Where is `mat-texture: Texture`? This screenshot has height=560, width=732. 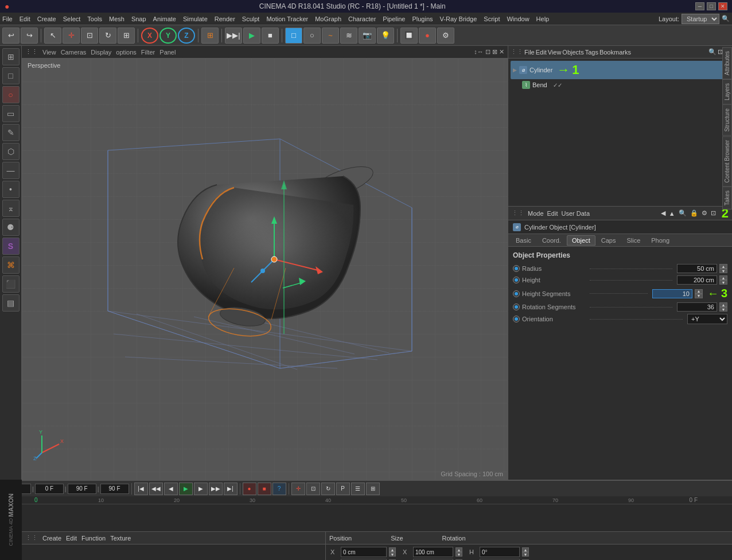 mat-texture: Texture is located at coordinates (120, 538).